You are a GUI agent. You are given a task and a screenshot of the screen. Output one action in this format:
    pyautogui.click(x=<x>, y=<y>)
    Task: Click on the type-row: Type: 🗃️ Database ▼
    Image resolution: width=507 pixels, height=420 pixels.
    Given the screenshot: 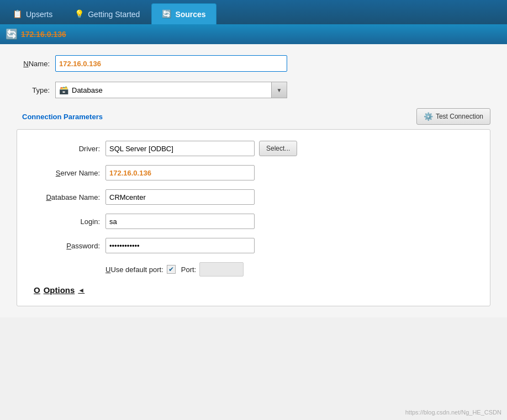 What is the action you would take?
    pyautogui.click(x=254, y=90)
    